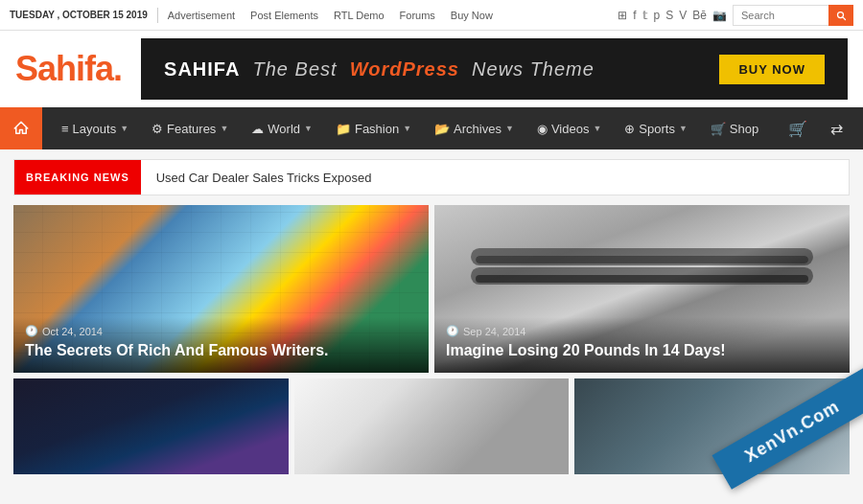 This screenshot has height=504, width=863. What do you see at coordinates (735, 15) in the screenshot?
I see `topbar-right: ⊞ f 𝕥 p S V Bē 📷` at bounding box center [735, 15].